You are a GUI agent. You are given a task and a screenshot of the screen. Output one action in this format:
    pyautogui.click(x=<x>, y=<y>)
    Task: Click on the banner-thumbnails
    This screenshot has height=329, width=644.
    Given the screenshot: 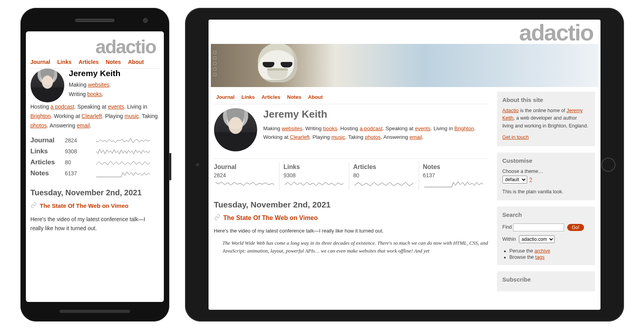 What is the action you would take?
    pyautogui.click(x=215, y=64)
    